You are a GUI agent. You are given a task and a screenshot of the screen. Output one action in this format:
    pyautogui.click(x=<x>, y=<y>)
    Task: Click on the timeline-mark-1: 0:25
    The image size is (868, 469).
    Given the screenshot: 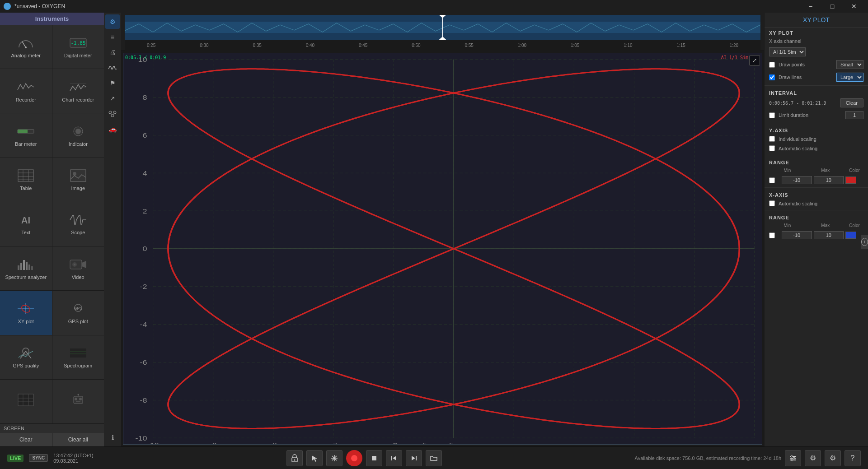 What is the action you would take?
    pyautogui.click(x=151, y=45)
    